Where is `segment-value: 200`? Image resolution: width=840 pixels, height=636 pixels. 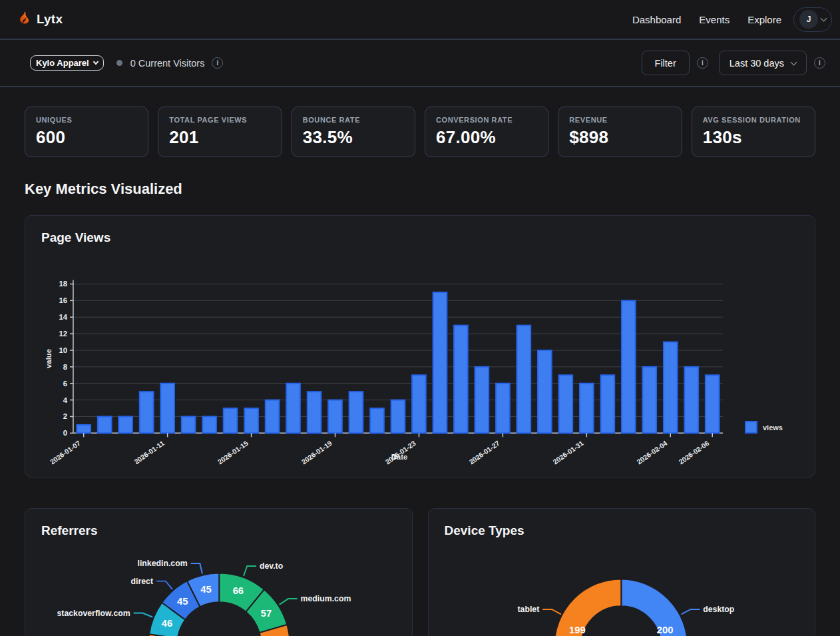
segment-value: 200 is located at coordinates (664, 630).